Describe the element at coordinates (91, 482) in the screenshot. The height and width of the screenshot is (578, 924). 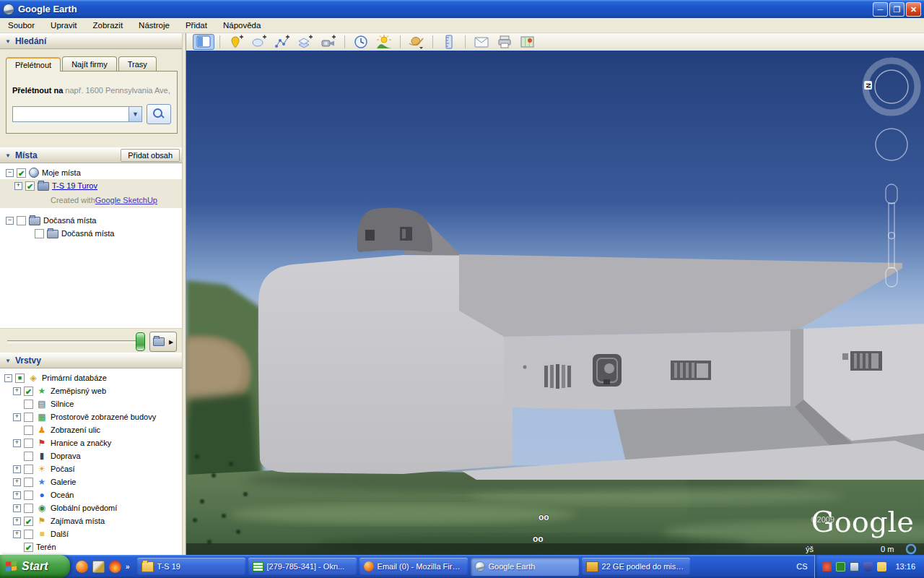
I see `layer-galerie: + ★ Galerie` at that location.